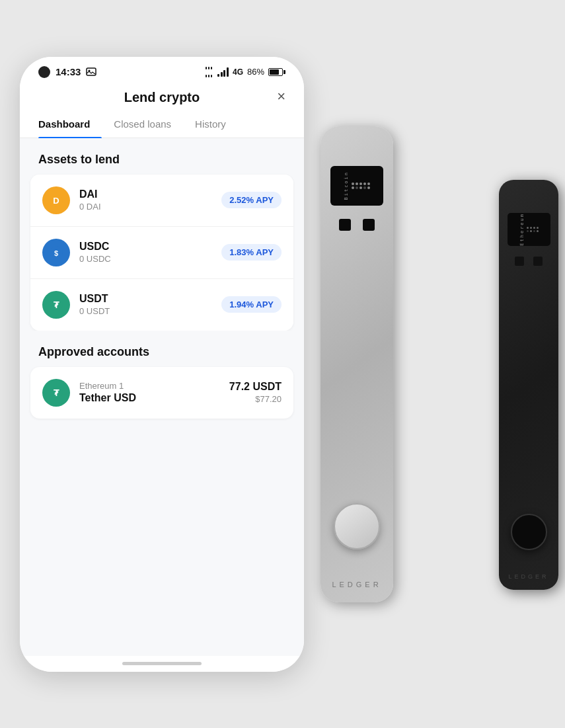 The image size is (565, 728). I want to click on amount-usd: $77.20, so click(255, 399).